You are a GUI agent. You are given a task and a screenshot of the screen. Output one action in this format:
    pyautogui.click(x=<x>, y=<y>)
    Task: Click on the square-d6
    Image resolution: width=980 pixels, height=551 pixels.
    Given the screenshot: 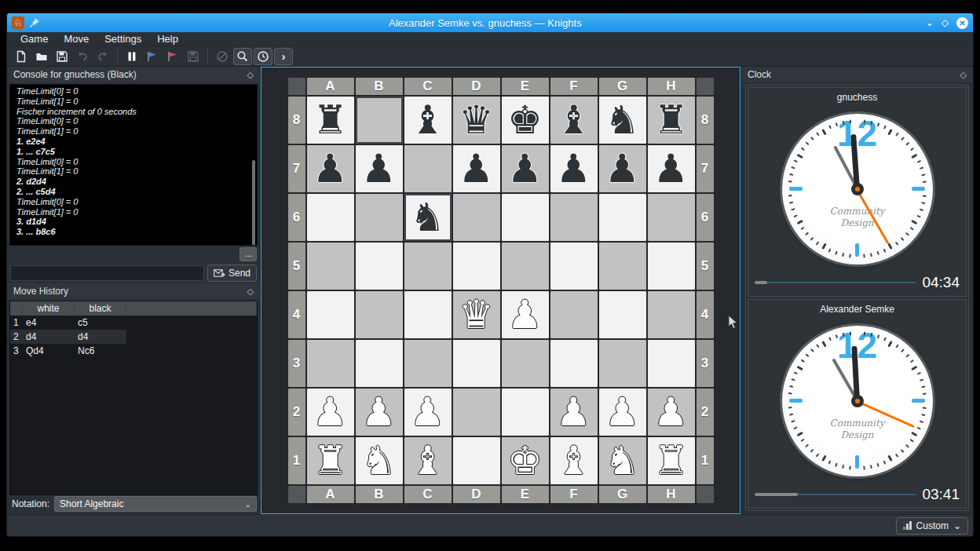 What is the action you would take?
    pyautogui.click(x=477, y=217)
    